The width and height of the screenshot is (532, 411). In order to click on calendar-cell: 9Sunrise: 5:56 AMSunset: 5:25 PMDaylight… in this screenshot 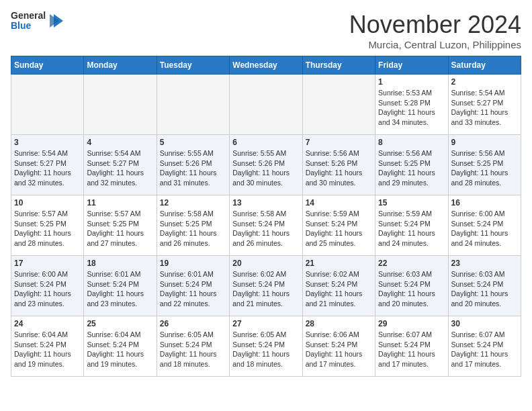, I will do `click(484, 165)`.